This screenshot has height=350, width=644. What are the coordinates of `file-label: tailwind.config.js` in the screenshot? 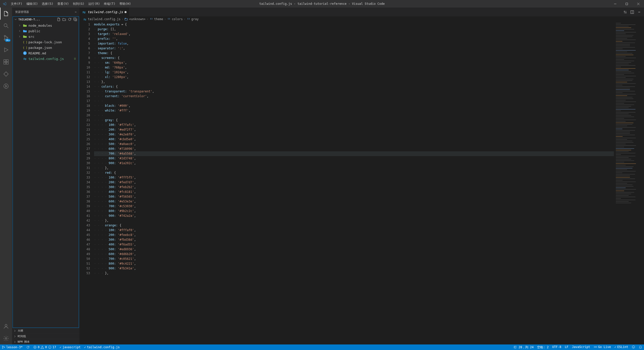 It's located at (46, 59).